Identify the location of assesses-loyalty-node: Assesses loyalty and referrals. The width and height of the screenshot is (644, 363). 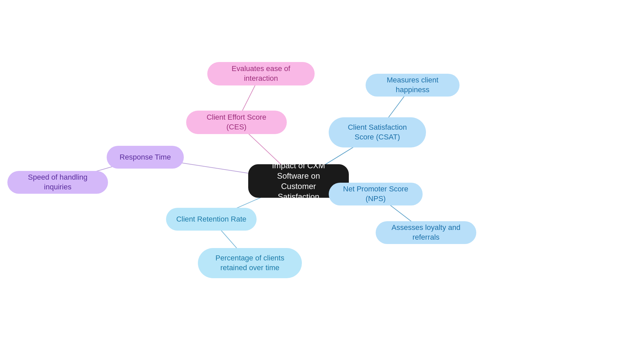
(426, 233).